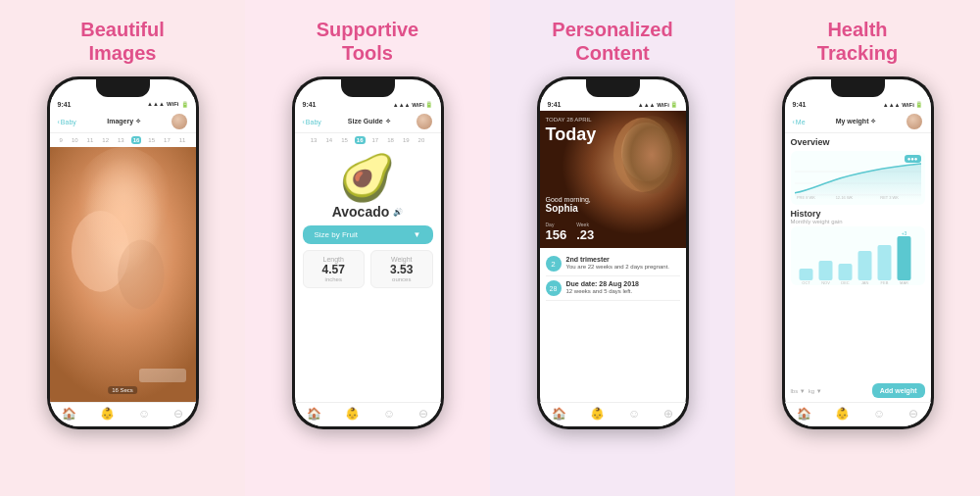 Image resolution: width=980 pixels, height=496 pixels. What do you see at coordinates (402, 269) in the screenshot?
I see `weight-stat: Weight 3.53 ounces` at bounding box center [402, 269].